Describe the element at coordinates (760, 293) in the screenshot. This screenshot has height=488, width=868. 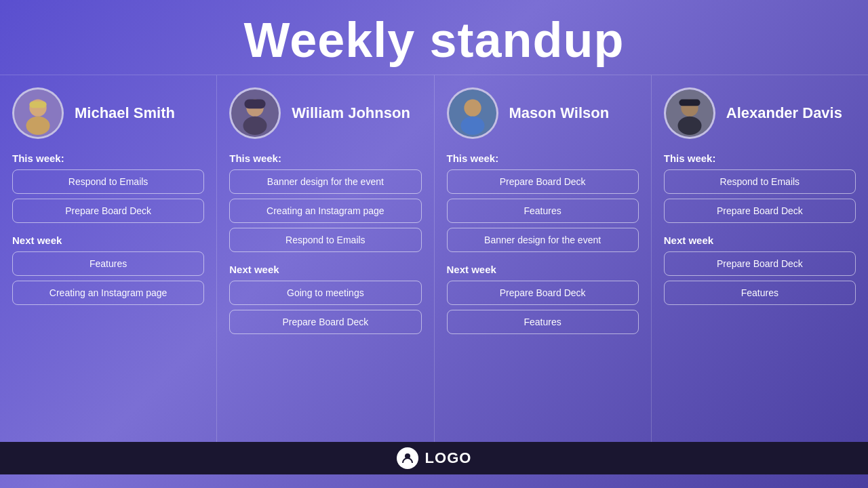
I see `next-week-task-alexander-1: Features` at that location.